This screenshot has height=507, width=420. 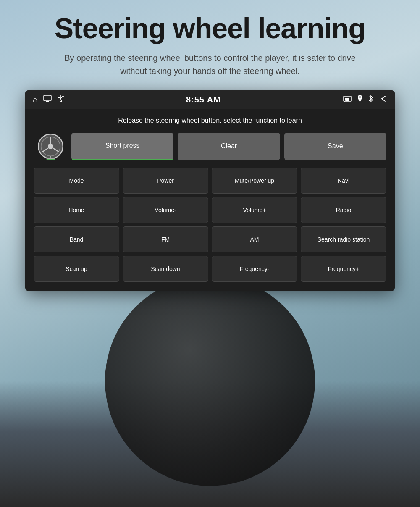 I want to click on btn-home: Home, so click(x=76, y=210).